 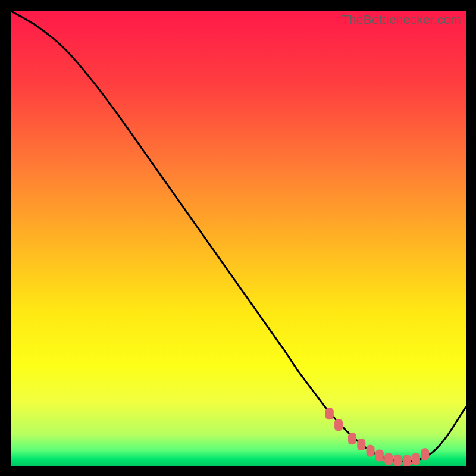 I want to click on watermark-text: TheBottlenecker.com, so click(x=401, y=20).